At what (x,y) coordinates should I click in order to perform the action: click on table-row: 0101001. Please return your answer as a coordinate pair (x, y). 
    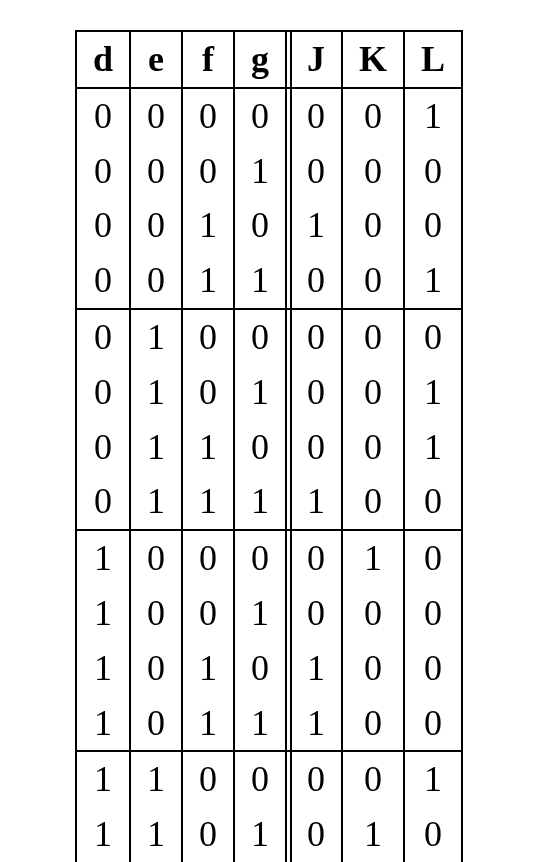
    Looking at the image, I should click on (269, 392).